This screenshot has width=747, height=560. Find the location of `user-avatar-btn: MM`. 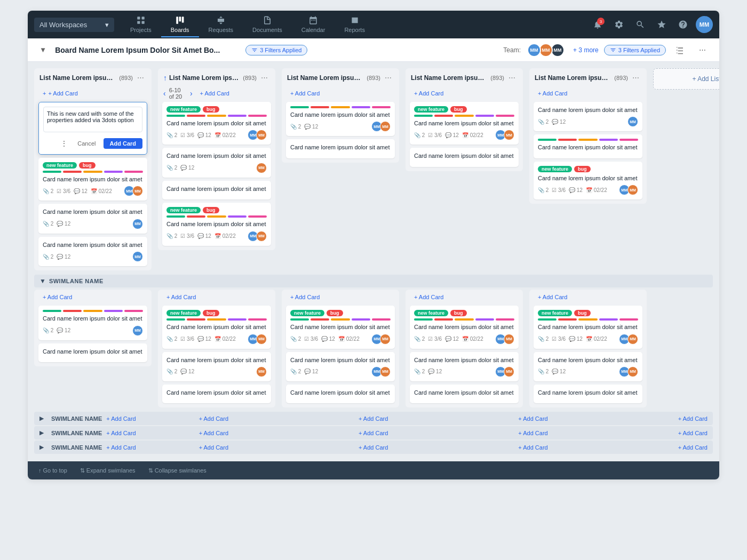

user-avatar-btn: MM is located at coordinates (704, 25).